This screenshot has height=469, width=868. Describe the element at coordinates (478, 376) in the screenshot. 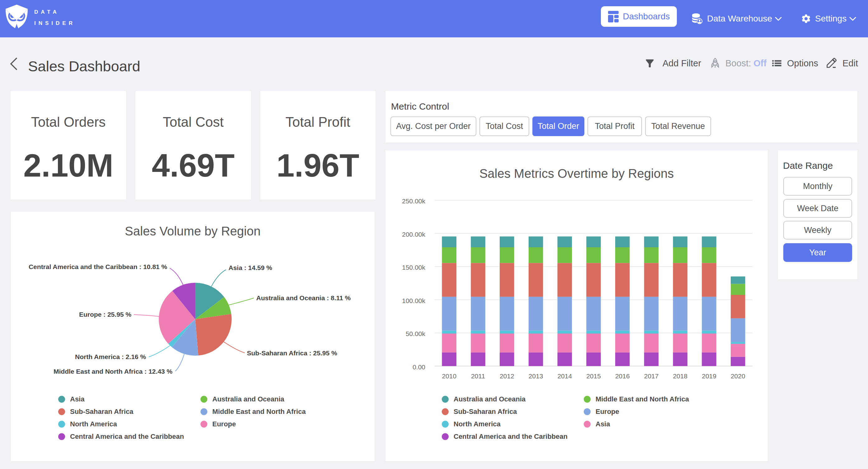

I see `svg-text: 2011` at that location.